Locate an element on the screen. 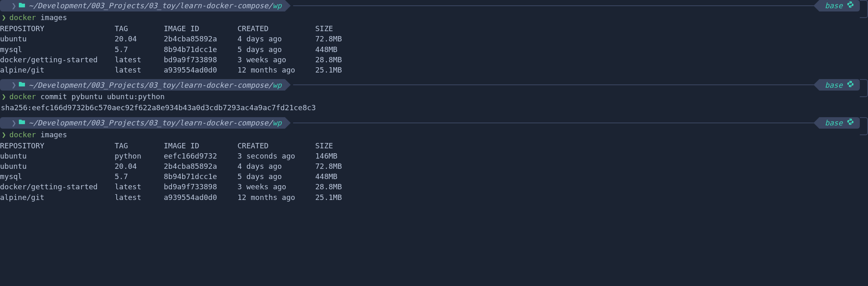 Image resolution: width=868 pixels, height=286 pixels. table-cell: docker/getting-started is located at coordinates (57, 60).